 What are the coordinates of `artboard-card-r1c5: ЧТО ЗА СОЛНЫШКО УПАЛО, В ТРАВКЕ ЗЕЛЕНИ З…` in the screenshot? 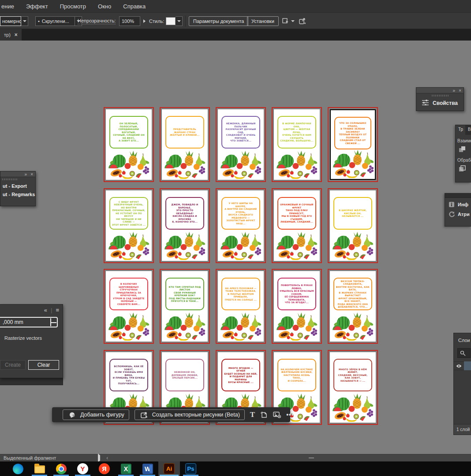 It's located at (353, 145).